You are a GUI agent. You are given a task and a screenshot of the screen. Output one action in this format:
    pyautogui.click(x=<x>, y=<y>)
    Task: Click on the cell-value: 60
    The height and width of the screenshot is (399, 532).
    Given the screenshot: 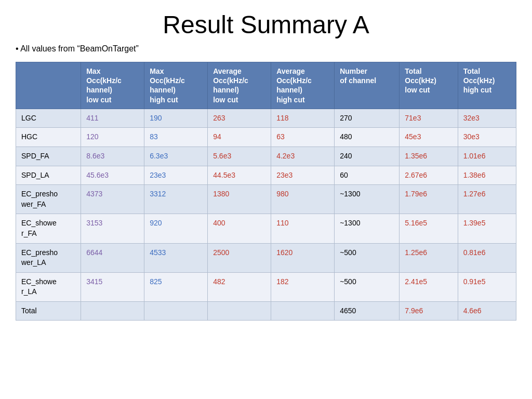 What is the action you would take?
    pyautogui.click(x=367, y=176)
    